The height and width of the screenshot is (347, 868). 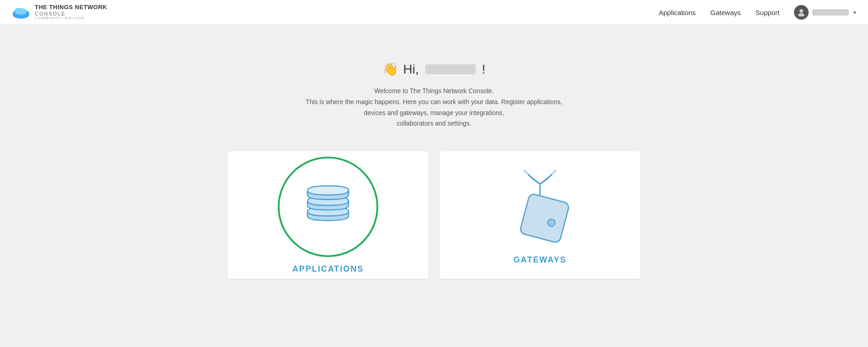 What do you see at coordinates (71, 7) in the screenshot?
I see `brand-name: THE THINGS NETWORK` at bounding box center [71, 7].